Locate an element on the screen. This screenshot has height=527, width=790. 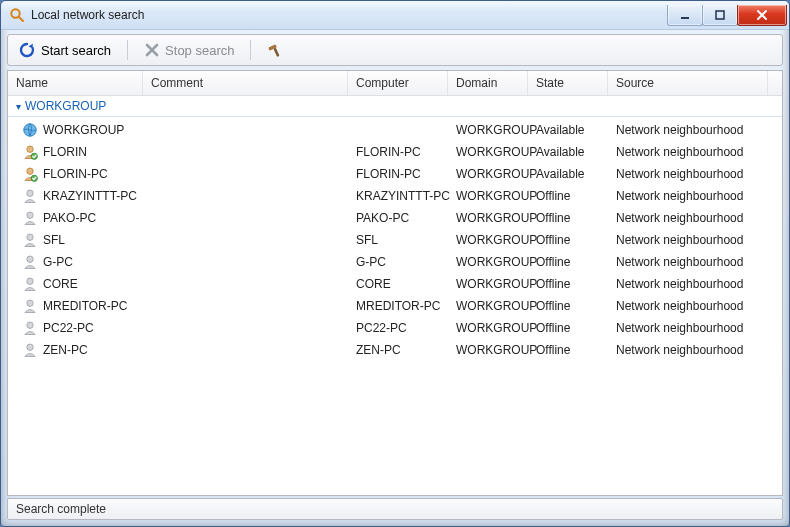
refresh-icon is located at coordinates (27, 50).